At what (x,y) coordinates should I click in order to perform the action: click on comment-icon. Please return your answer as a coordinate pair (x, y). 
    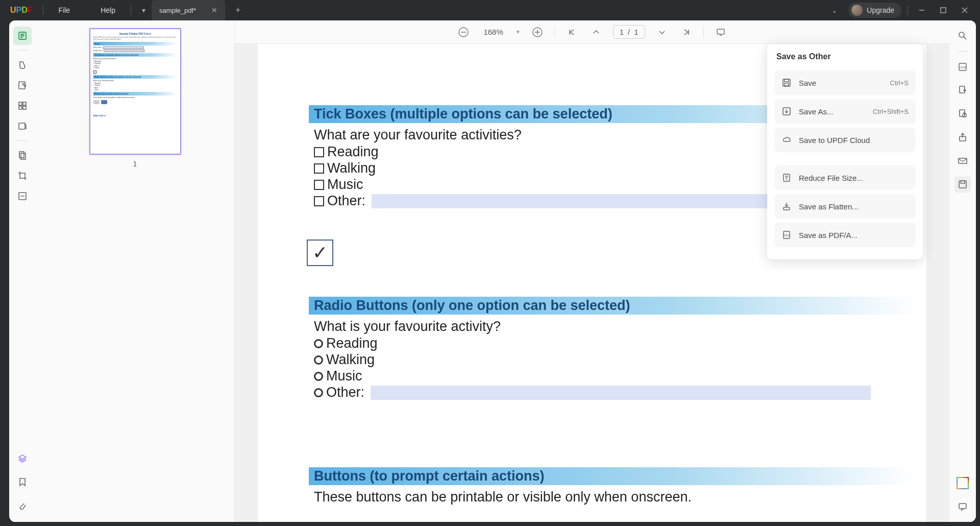
    Looking at the image, I should click on (963, 507).